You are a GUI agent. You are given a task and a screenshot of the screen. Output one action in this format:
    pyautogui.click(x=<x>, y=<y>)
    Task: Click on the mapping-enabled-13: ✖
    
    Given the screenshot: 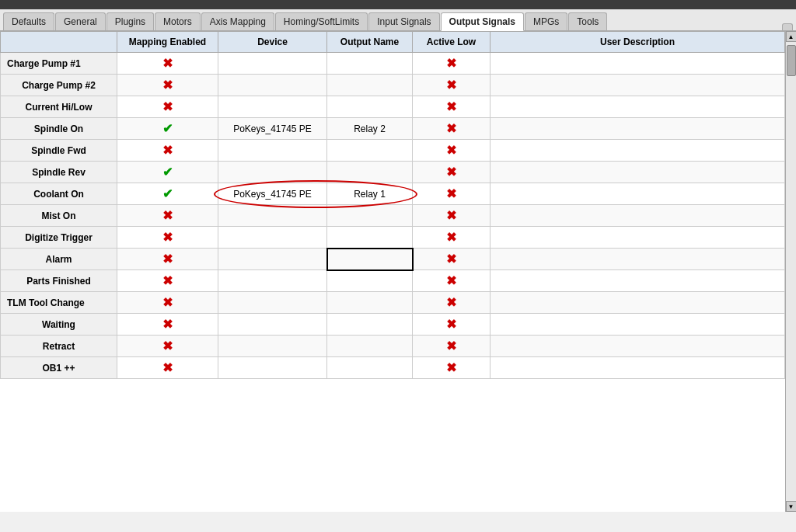 What is the action you would take?
    pyautogui.click(x=168, y=346)
    